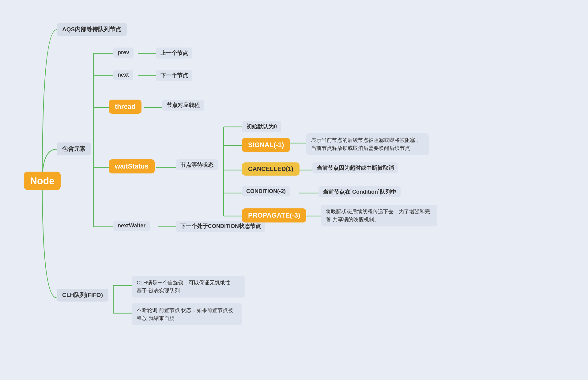 The width and height of the screenshot is (588, 380). I want to click on waitstatus-desc: 节点等待状态, so click(197, 165).